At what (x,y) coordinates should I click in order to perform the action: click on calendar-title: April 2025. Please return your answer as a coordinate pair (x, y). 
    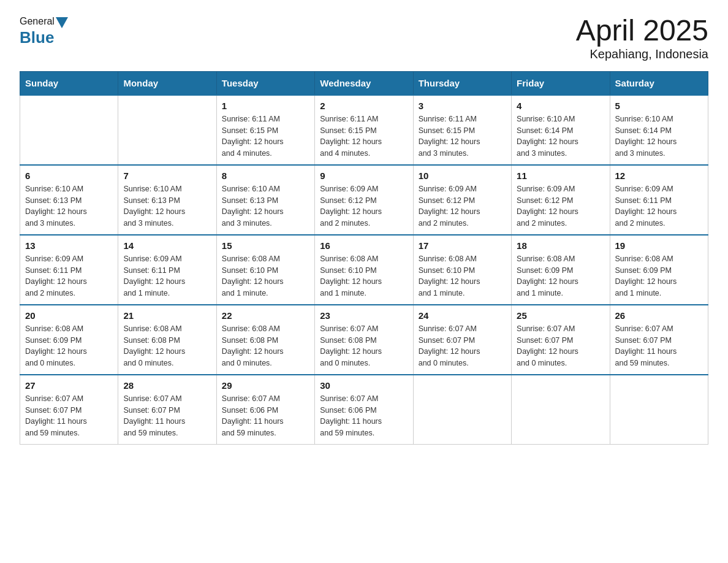
    Looking at the image, I should click on (642, 31).